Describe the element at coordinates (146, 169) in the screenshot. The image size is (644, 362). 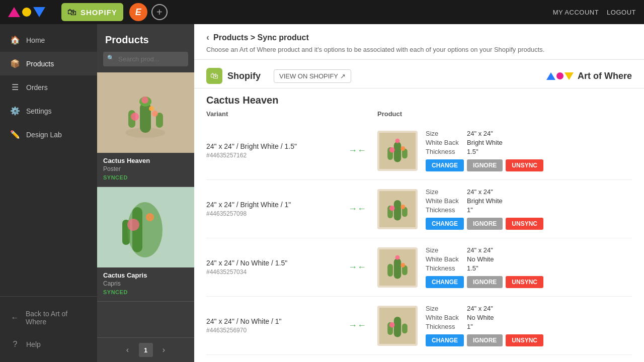
I see `product-card-type: Poster` at that location.